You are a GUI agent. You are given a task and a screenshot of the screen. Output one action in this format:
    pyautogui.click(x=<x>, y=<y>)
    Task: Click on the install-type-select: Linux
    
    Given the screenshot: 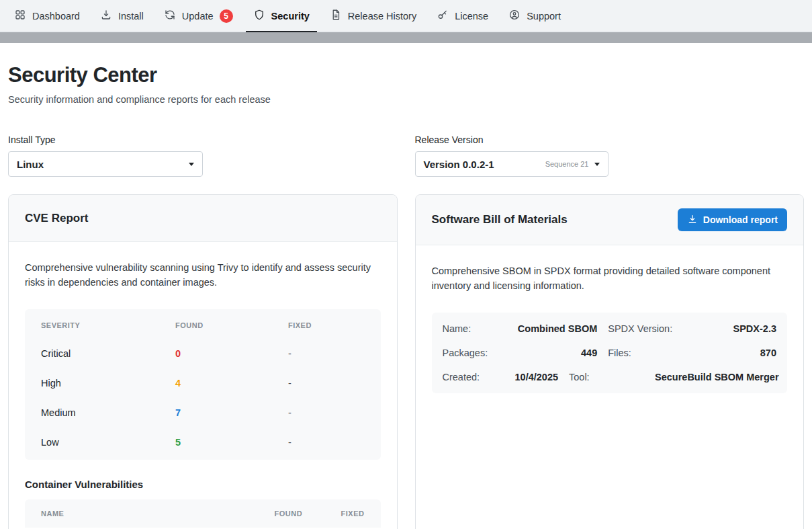 What is the action you would take?
    pyautogui.click(x=105, y=164)
    